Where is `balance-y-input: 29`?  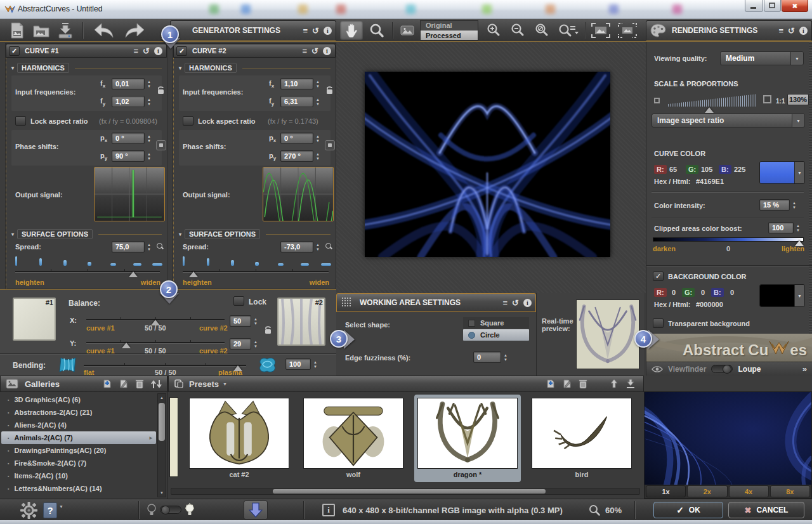
balance-y-input: 29 is located at coordinates (240, 344).